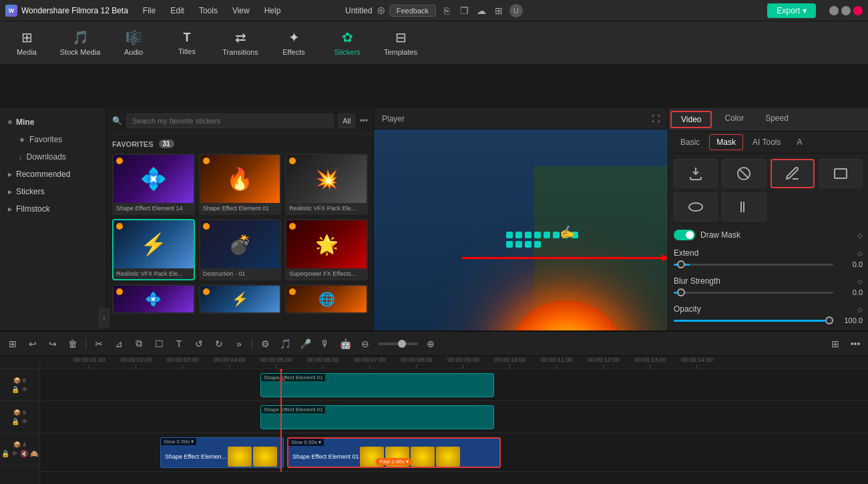  Describe the element at coordinates (239, 344) in the screenshot. I see `tl-more-button: »` at that location.